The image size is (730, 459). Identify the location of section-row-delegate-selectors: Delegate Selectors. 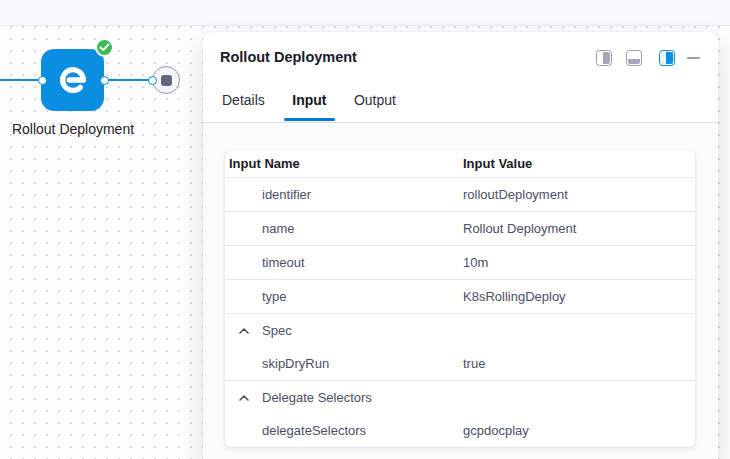
(460, 398).